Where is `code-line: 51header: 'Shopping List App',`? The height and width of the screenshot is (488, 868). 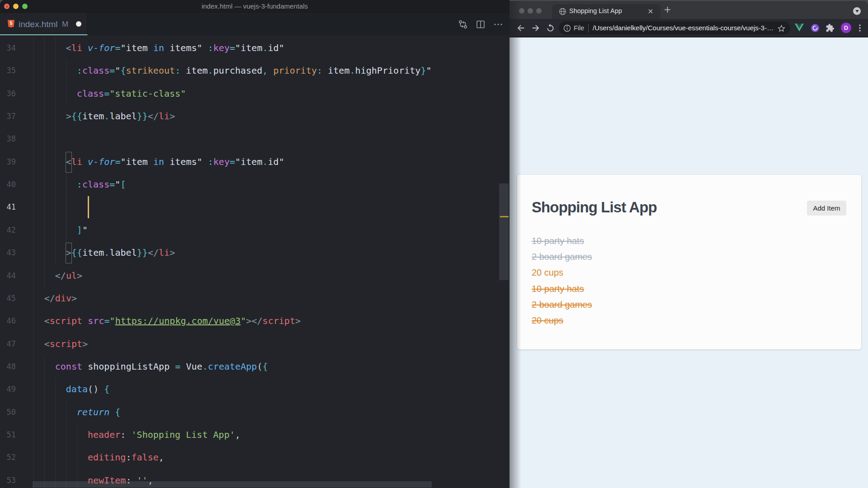
code-line: 51header: 'Shopping List App', is located at coordinates (255, 435).